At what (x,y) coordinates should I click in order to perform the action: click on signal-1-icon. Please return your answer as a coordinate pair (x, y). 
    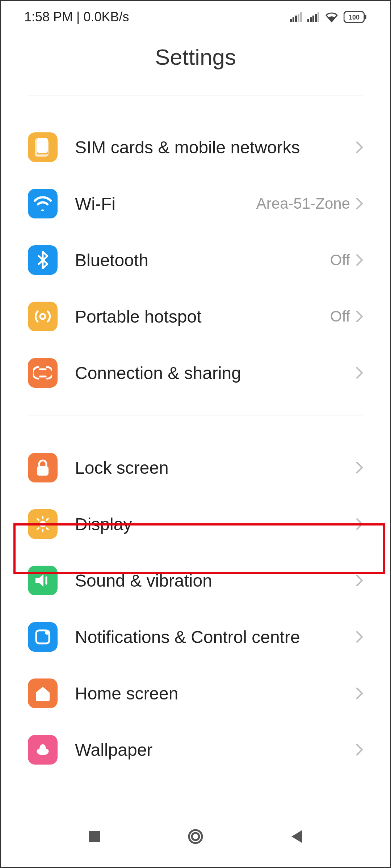
    Looking at the image, I should click on (296, 17).